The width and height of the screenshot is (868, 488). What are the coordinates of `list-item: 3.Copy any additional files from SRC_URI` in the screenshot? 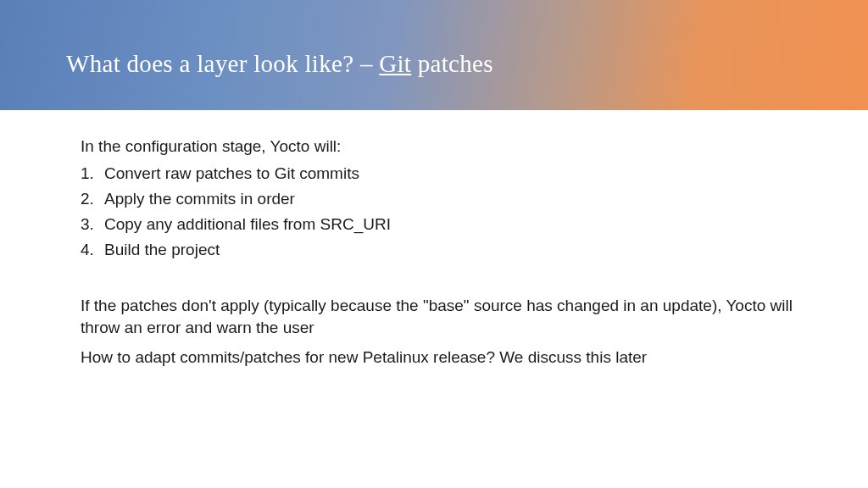 It's located at (453, 225).